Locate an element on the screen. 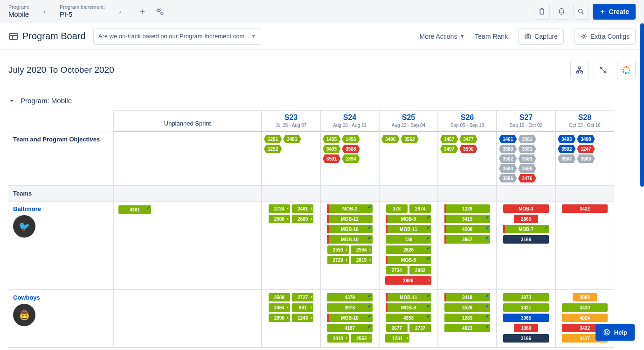 This screenshot has width=644, height=350. feature-card: 2889 is located at coordinates (585, 297).